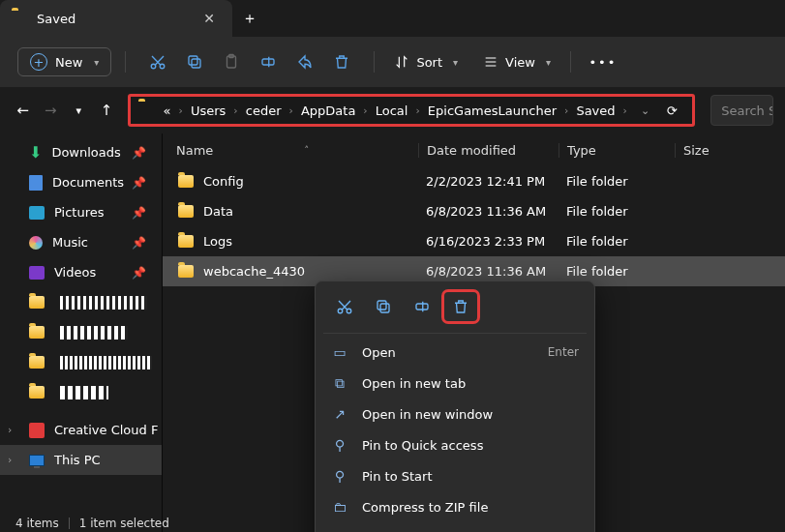  Describe the element at coordinates (422, 307) in the screenshot. I see `ctx-rename-button` at that location.